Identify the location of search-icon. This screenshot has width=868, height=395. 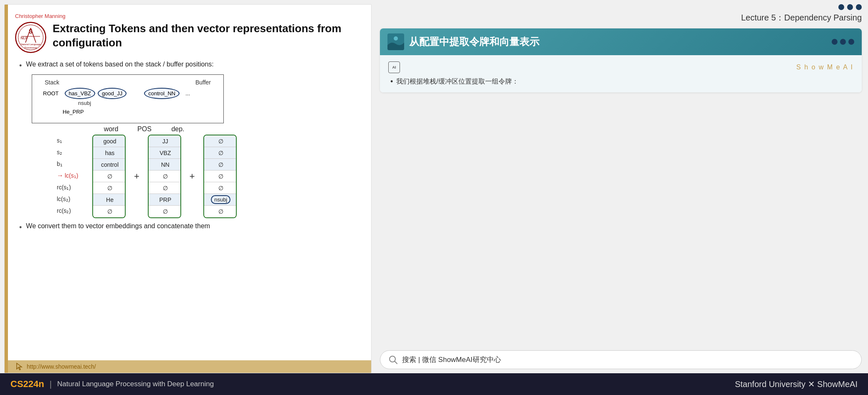
(393, 360).